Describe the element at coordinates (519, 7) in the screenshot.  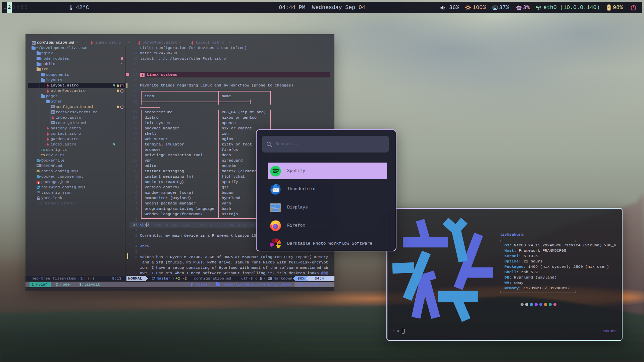
I see `svg-text: GN` at that location.